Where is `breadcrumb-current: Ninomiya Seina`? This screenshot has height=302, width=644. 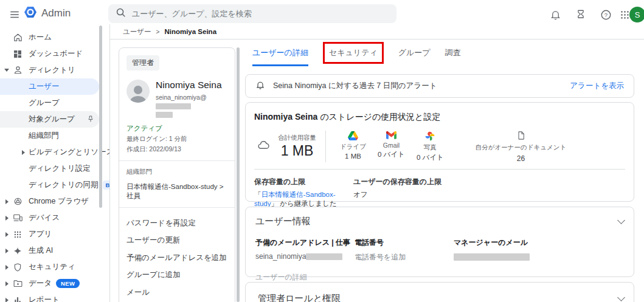 breadcrumb-current: Ninomiya Seina is located at coordinates (190, 32).